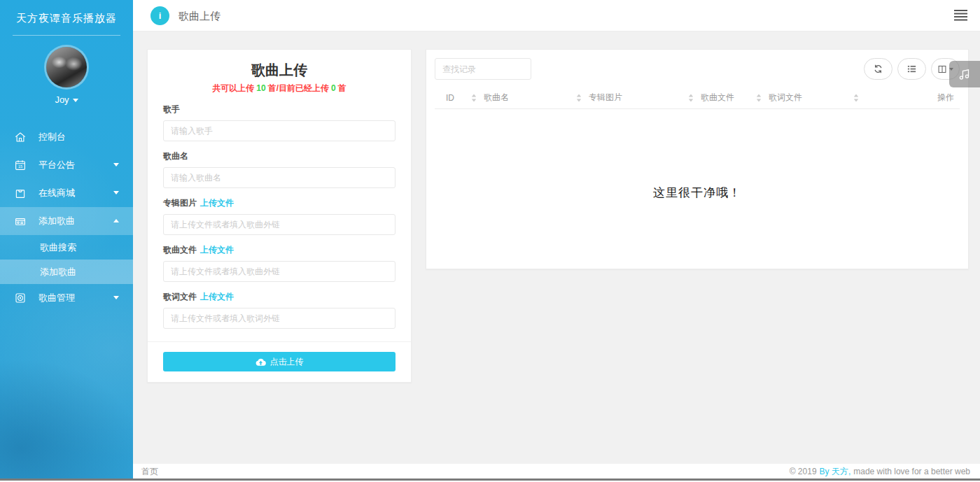  What do you see at coordinates (465, 98) in the screenshot?
I see `column-header-id: ID` at bounding box center [465, 98].